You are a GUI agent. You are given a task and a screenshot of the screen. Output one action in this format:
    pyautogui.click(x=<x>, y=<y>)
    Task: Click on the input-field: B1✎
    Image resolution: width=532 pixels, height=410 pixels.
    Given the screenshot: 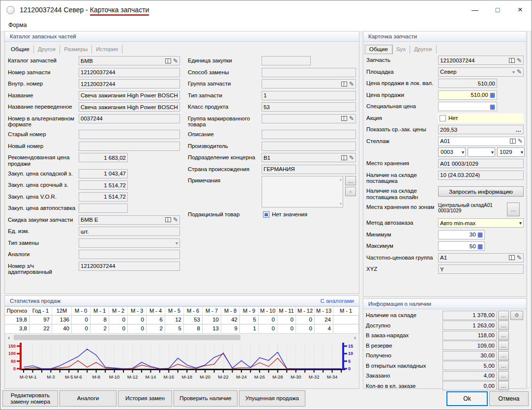 What is the action you would take?
    pyautogui.click(x=309, y=157)
    